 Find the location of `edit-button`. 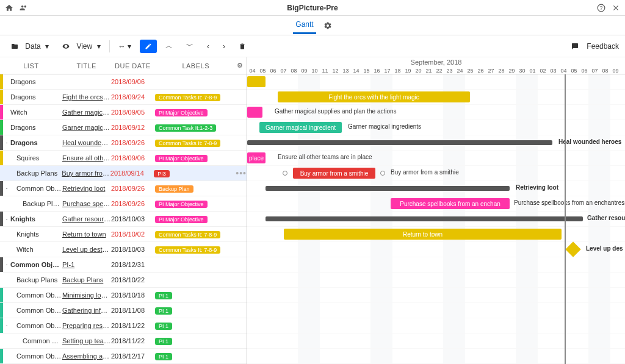

edit-button is located at coordinates (148, 46).